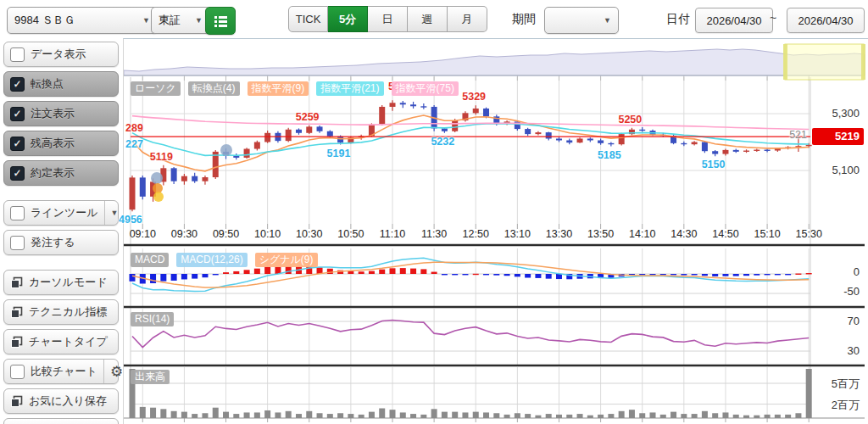 Image resolution: width=868 pixels, height=424 pixels. What do you see at coordinates (348, 19) in the screenshot?
I see `interval-button-5min: 5分` at bounding box center [348, 19].